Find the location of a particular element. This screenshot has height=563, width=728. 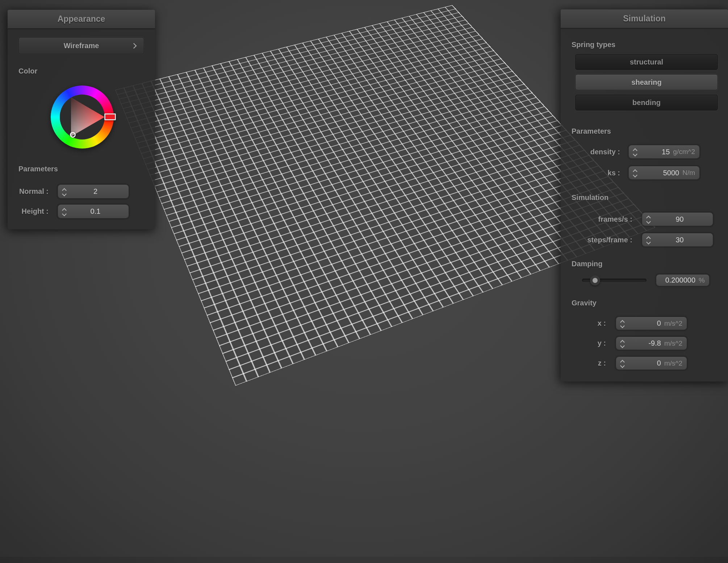

chevron-right-icon is located at coordinates (134, 46).